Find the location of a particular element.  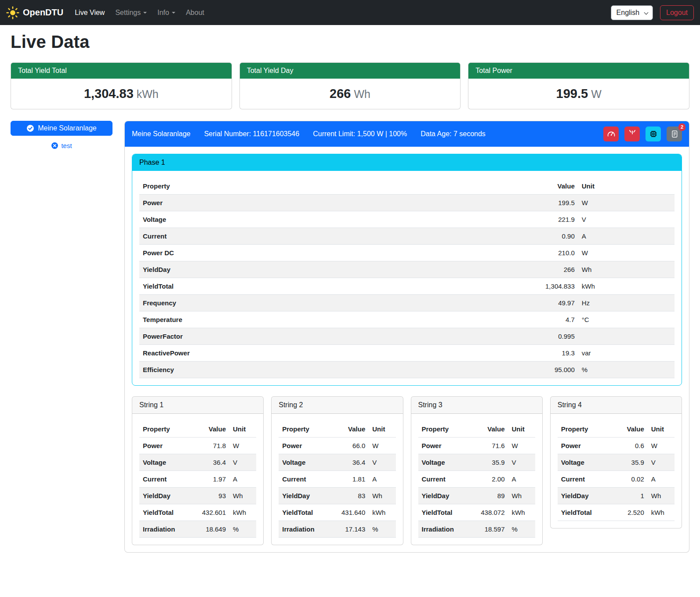

unit-cell: °C is located at coordinates (627, 320).